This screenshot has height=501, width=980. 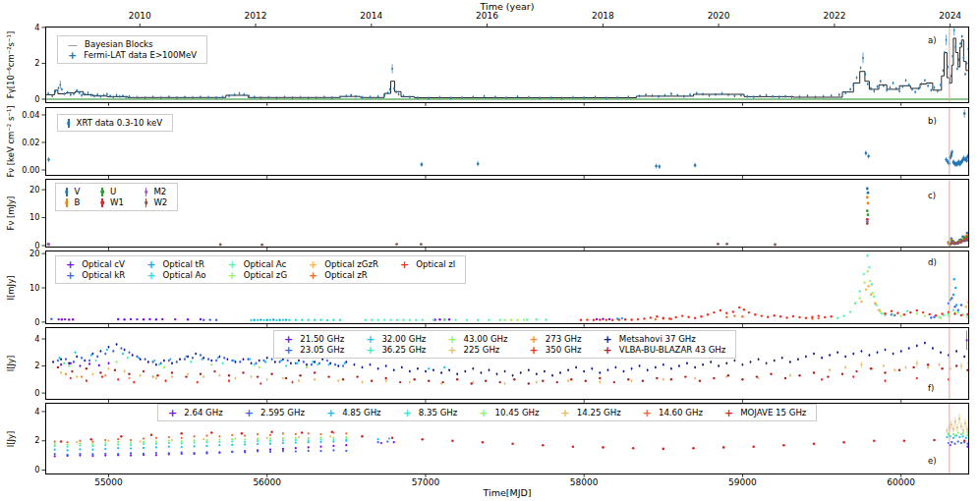 I want to click on panel-letter: f), so click(x=931, y=388).